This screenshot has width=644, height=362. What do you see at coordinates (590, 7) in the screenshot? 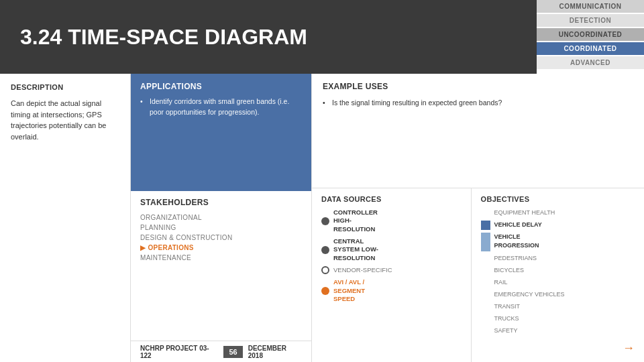
I see `nav-pill-communication: COMMUNICATION` at bounding box center [590, 7].